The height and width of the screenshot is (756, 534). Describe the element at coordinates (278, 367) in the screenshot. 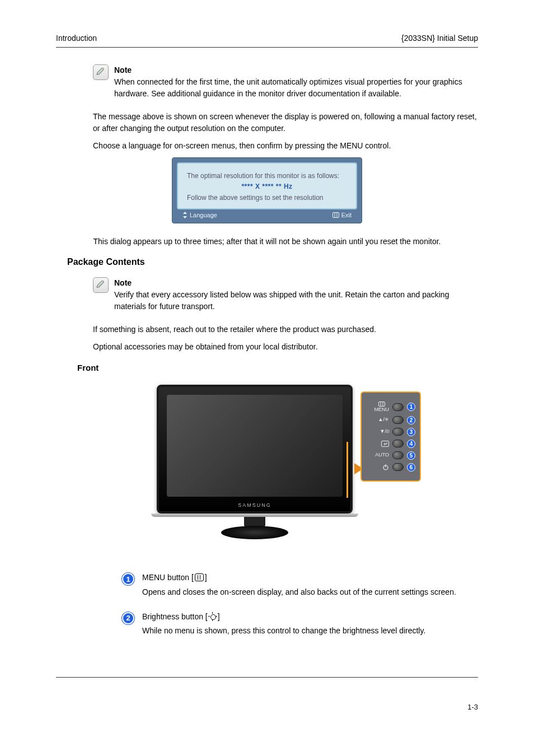

I see `subheading-front: Front` at that location.